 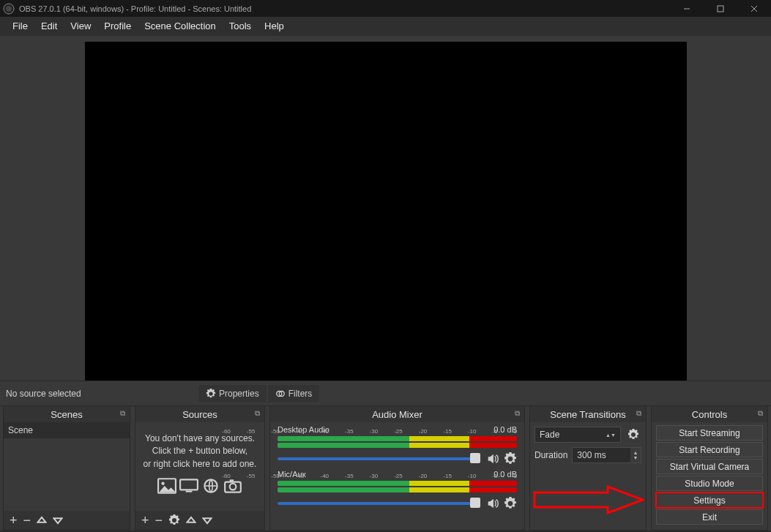 I want to click on menu-profile: Profile, so click(x=117, y=26).